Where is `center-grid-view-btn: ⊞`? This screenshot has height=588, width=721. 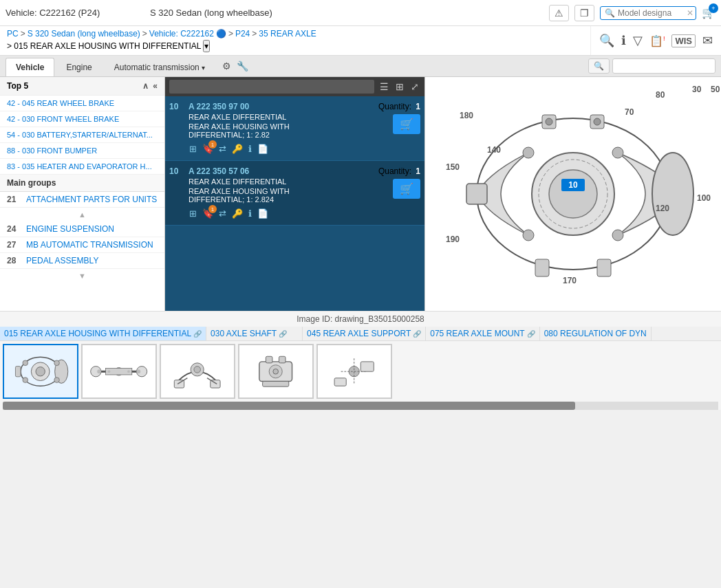
center-grid-view-btn: ⊞ is located at coordinates (400, 87).